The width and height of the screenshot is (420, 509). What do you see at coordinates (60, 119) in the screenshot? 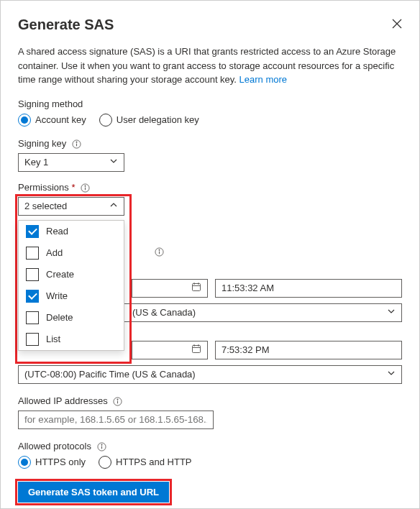
I see `radio-account-key-label: Account key` at bounding box center [60, 119].